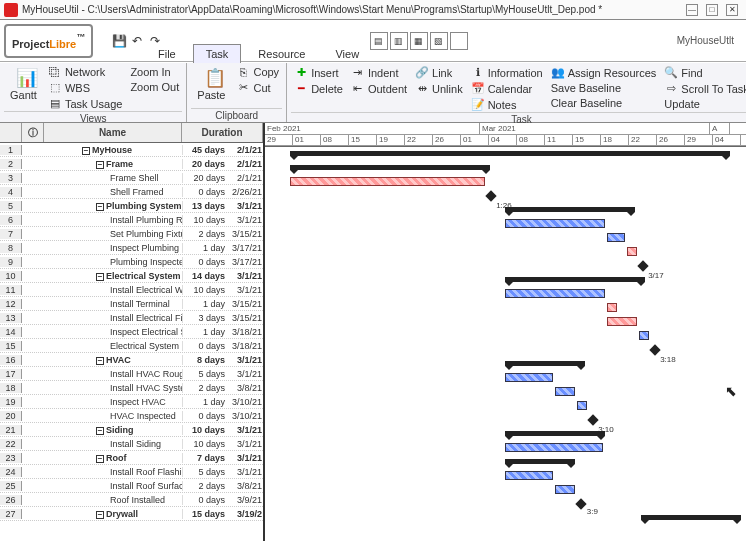  Describe the element at coordinates (439, 72) in the screenshot. I see `link-button: 🔗Link` at that location.